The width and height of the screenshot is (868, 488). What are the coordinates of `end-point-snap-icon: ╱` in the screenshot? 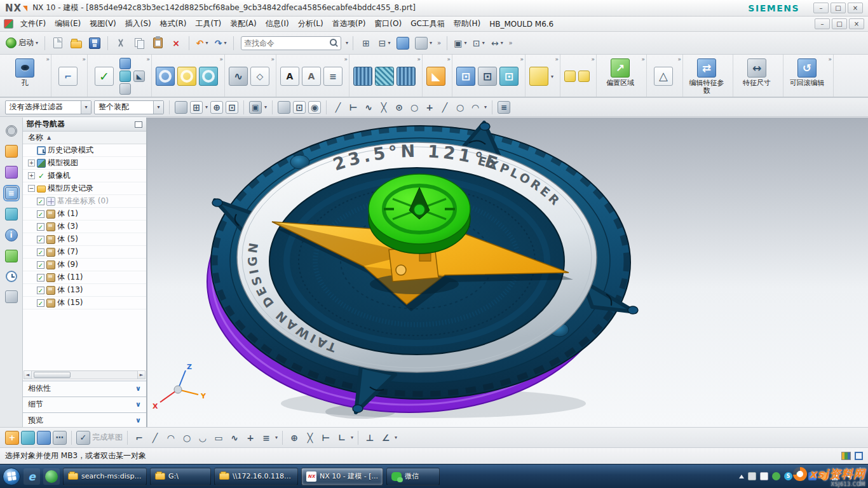 It's located at (338, 107).